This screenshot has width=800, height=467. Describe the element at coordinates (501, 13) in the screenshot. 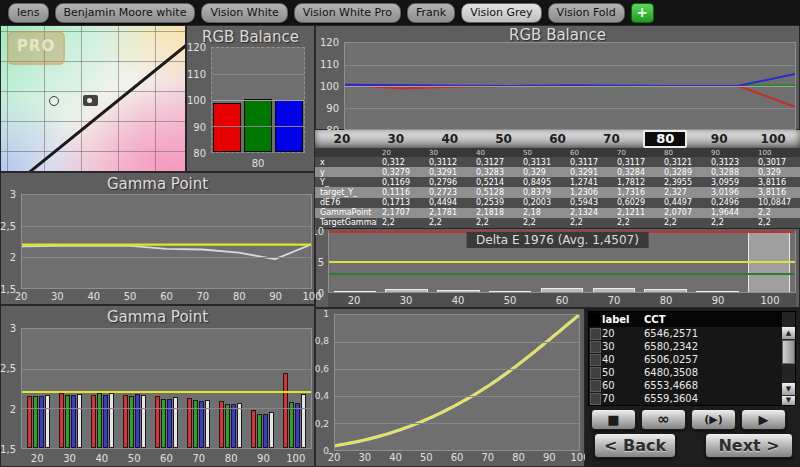

I see `tab-vision-grey: Vision Grey` at that location.